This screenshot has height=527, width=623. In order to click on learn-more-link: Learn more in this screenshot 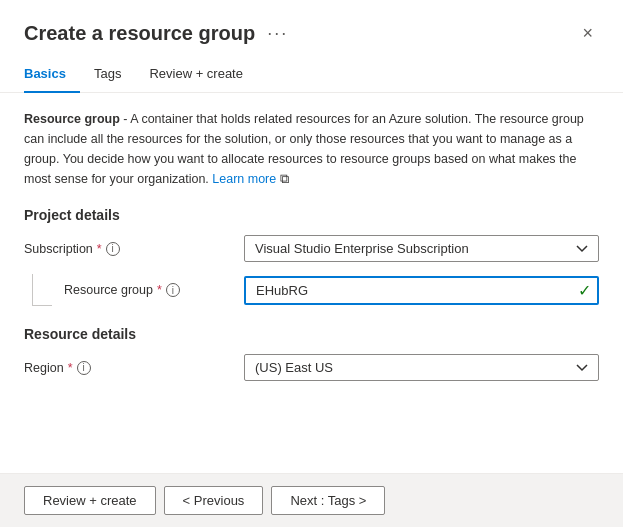, I will do `click(244, 179)`.